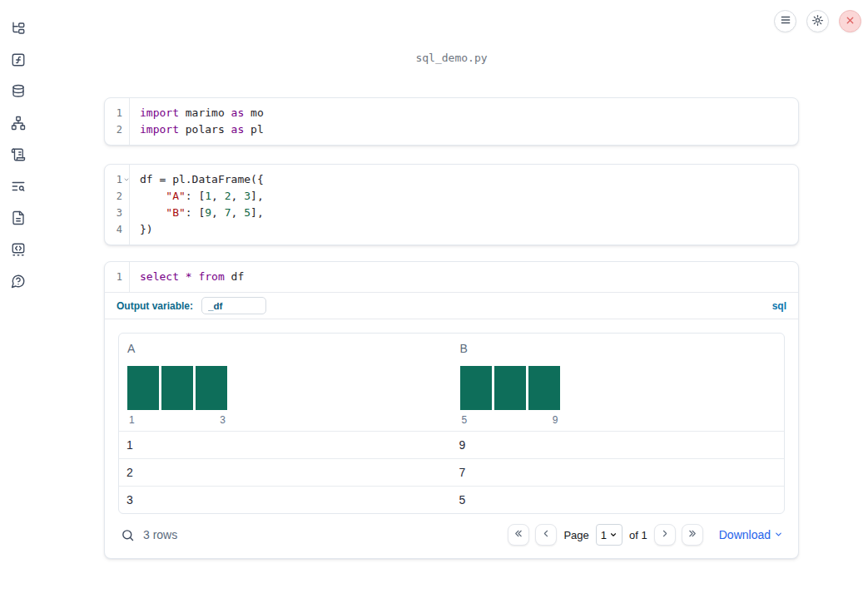  What do you see at coordinates (851, 22) in the screenshot?
I see `shutdown-button` at bounding box center [851, 22].